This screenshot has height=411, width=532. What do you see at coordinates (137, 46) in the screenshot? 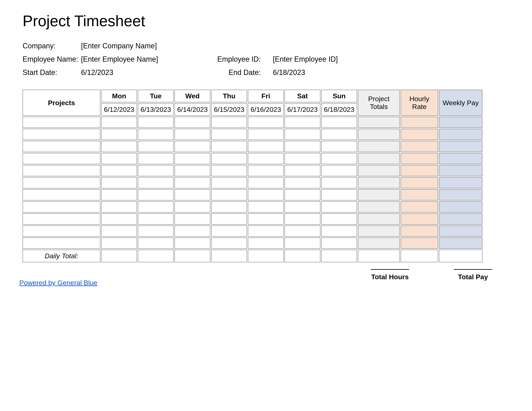
I see `company-value: [Enter Company Name]` at bounding box center [137, 46].